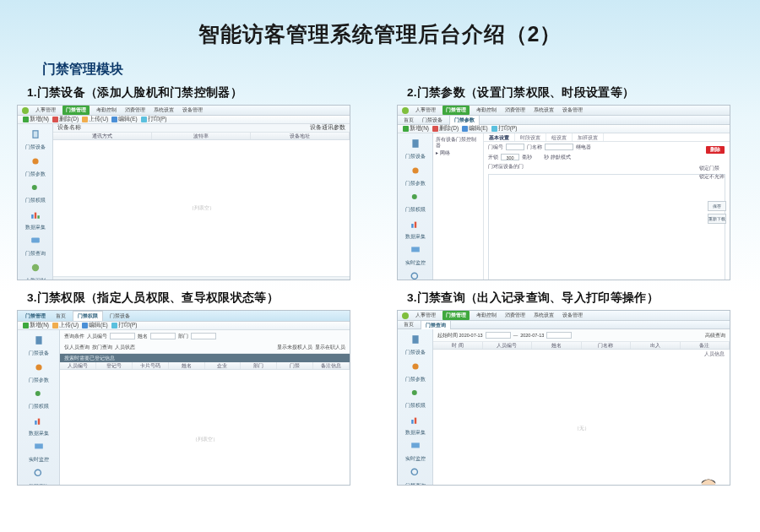  What do you see at coordinates (446, 128) in the screenshot?
I see `delete-button: 删除(D)` at bounding box center [446, 128].